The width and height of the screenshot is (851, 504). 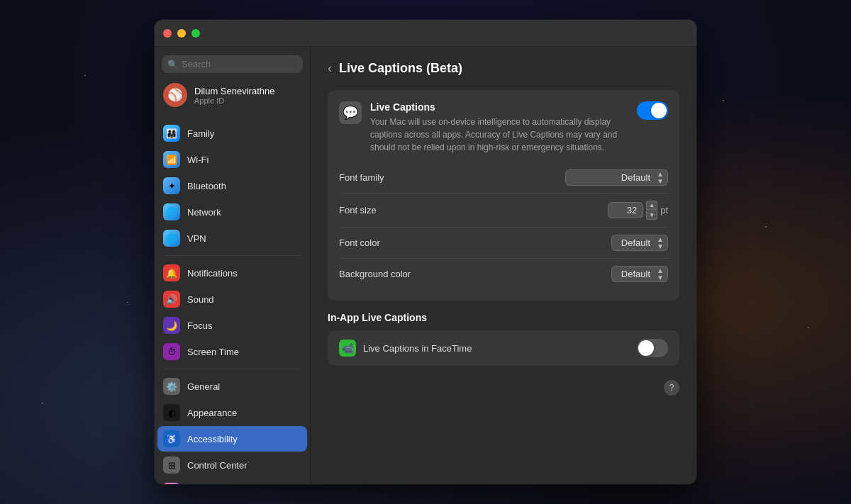 I want to click on sidebar-icon-sound: 🔊, so click(x=172, y=299).